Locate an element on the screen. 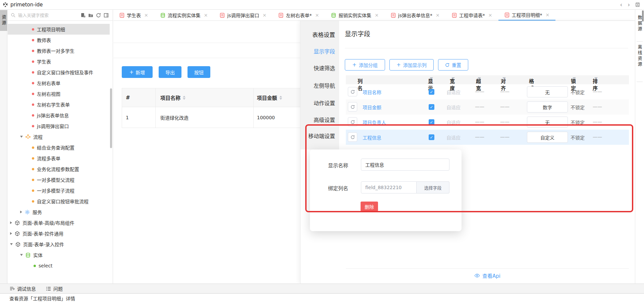  collapse-panel-icon is located at coordinates (106, 15).